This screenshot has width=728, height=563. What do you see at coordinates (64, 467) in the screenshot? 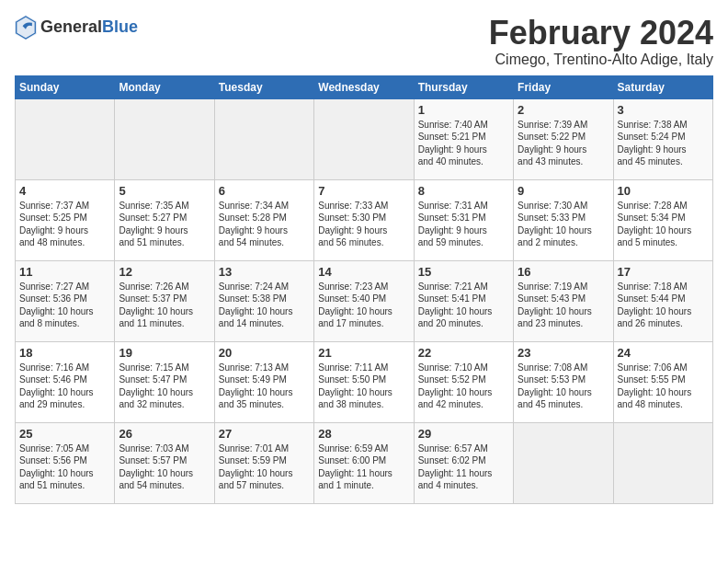
I see `day-info: Sunrise: 7:05 AM Sunset: 5:56 PM Dayligh…` at bounding box center [64, 467].